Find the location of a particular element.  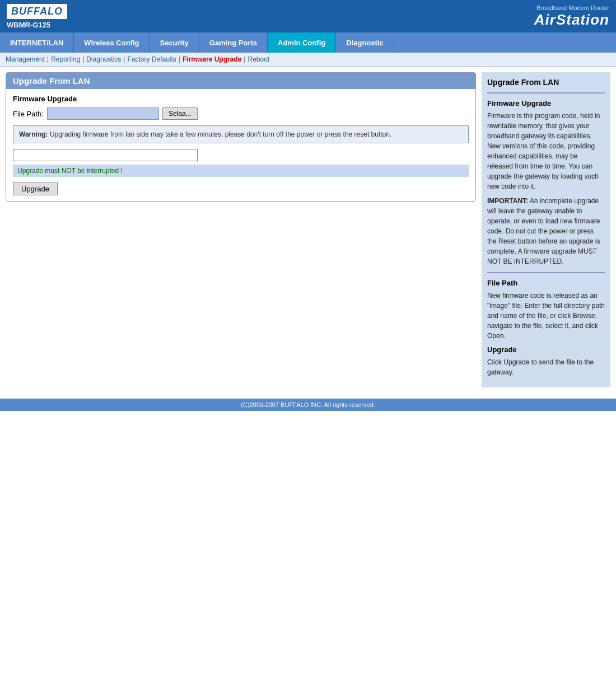

subnav-link-diagnostics: Diagnostics is located at coordinates (104, 59).